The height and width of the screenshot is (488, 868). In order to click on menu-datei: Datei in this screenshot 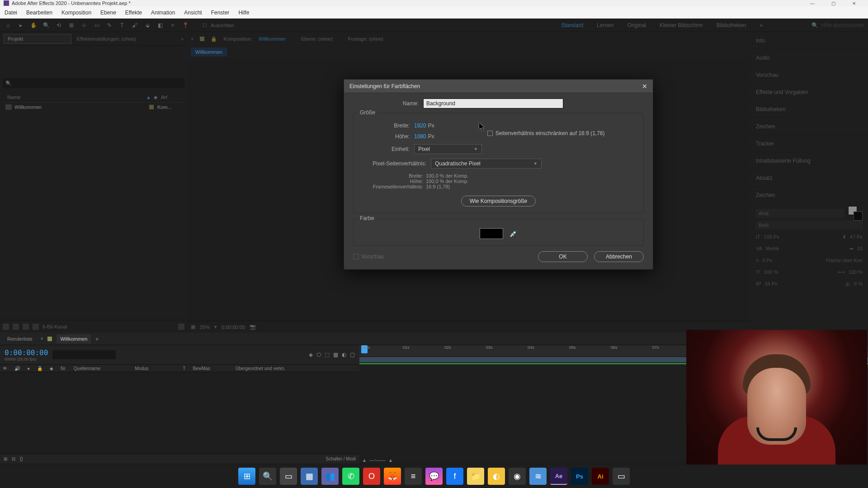, I will do `click(11, 13)`.